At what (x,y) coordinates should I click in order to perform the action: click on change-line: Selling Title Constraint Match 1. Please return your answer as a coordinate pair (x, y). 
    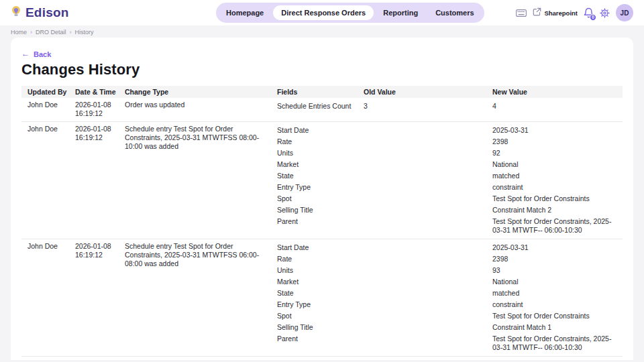
    Looking at the image, I should click on (449, 327).